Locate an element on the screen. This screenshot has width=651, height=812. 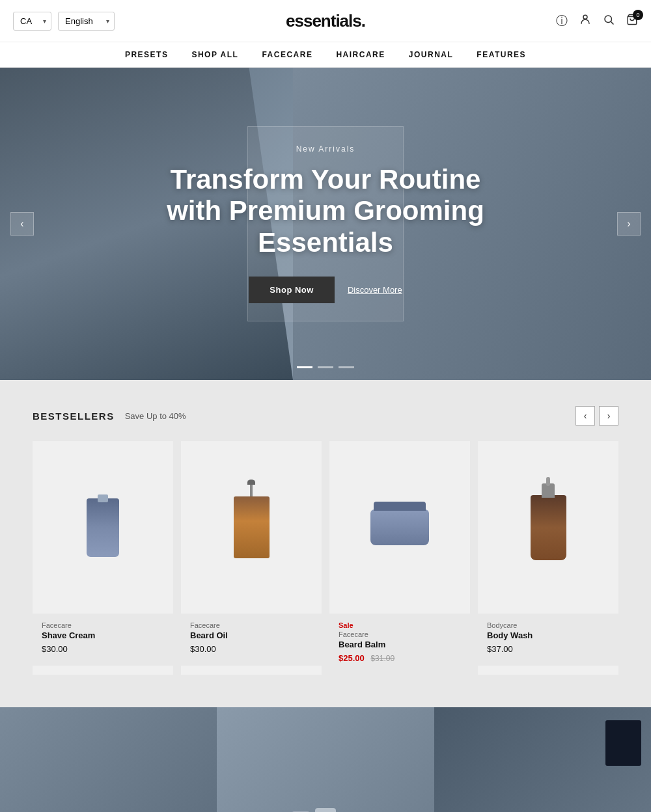
search-icon is located at coordinates (609, 21).